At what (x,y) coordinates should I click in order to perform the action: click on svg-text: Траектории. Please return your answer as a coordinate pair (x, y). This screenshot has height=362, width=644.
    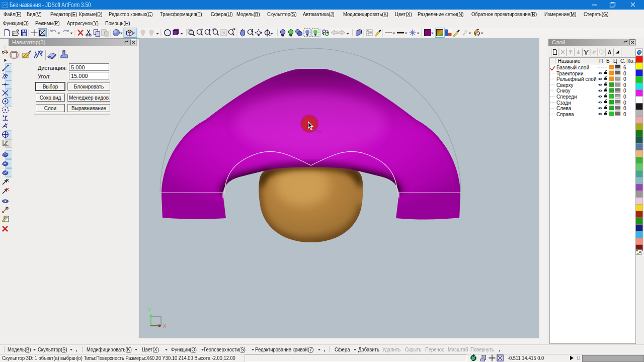
    Looking at the image, I should click on (570, 73).